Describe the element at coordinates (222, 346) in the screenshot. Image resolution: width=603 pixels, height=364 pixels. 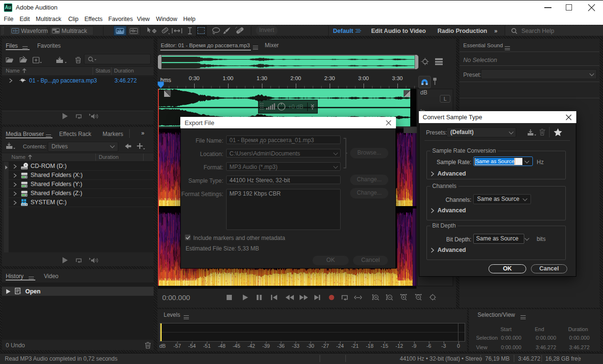
I see `svg-text: -48` at that location.